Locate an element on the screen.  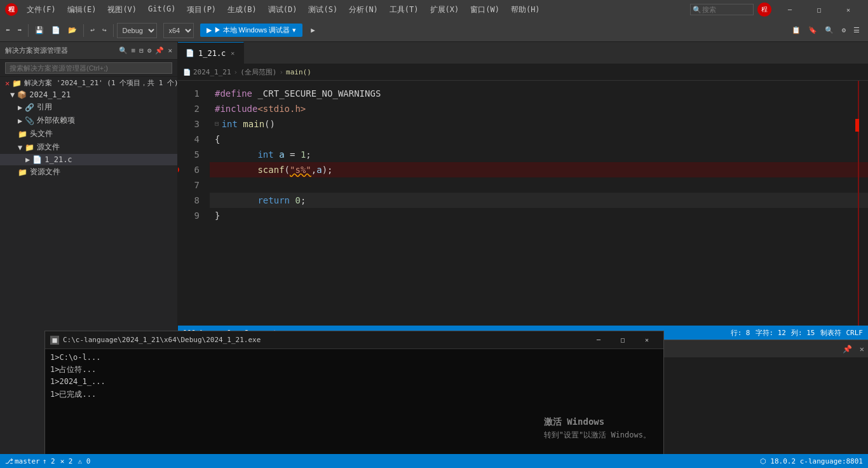
toolbar-play2: ▶ is located at coordinates (313, 31).